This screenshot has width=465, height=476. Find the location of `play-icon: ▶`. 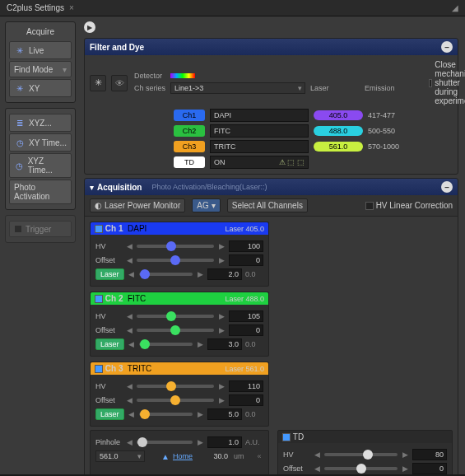

play-icon: ▶ is located at coordinates (90, 27).